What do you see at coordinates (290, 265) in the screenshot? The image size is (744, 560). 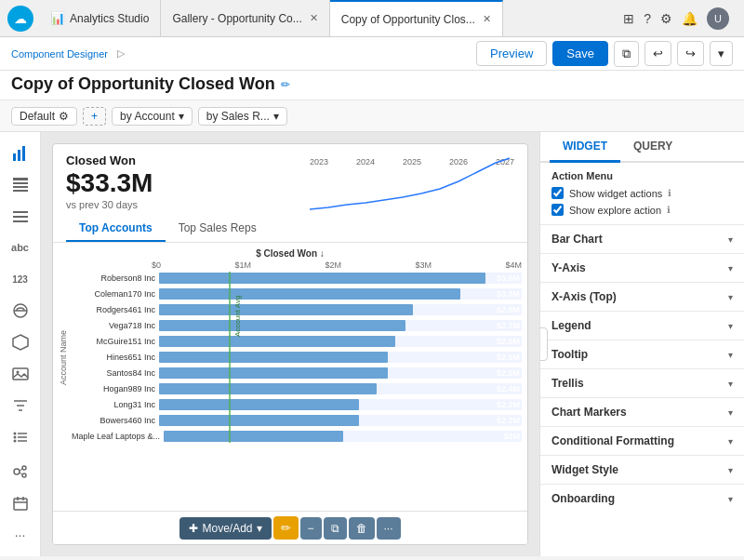 I see `axis-labels: $0 $1M $2M $3M $4M` at bounding box center [290, 265].